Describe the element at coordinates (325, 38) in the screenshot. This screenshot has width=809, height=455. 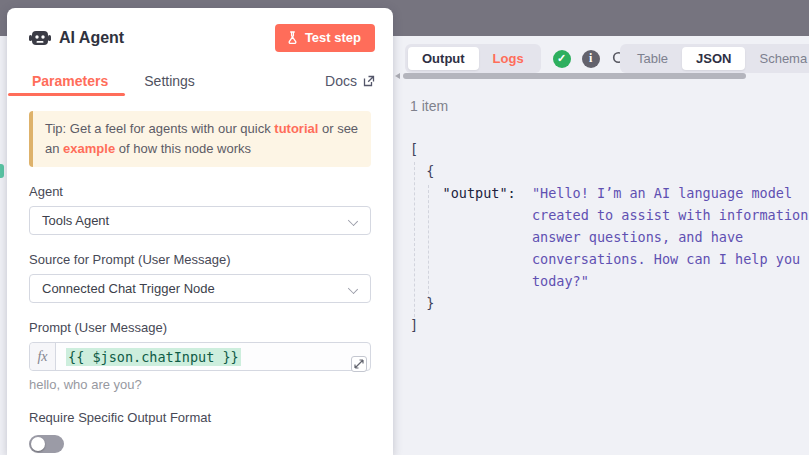
I see `test-step-button: Test step` at that location.